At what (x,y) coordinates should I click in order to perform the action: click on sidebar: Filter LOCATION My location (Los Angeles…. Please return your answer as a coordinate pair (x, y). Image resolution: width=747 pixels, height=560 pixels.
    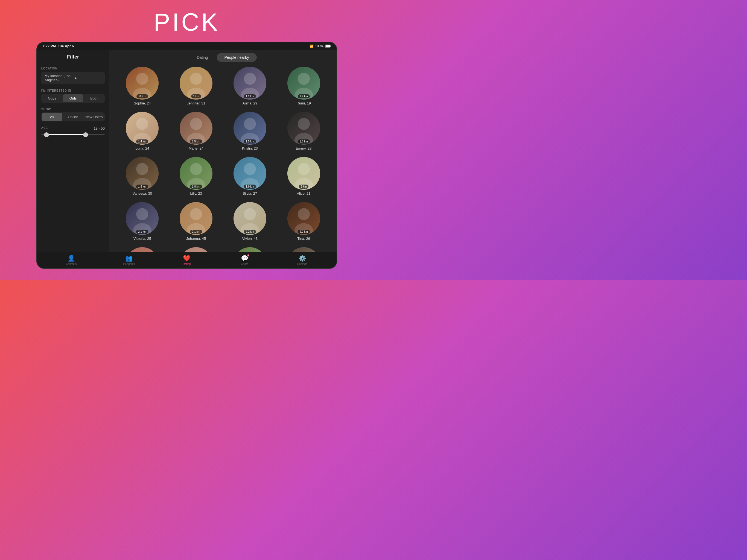
    Looking at the image, I should click on (73, 151).